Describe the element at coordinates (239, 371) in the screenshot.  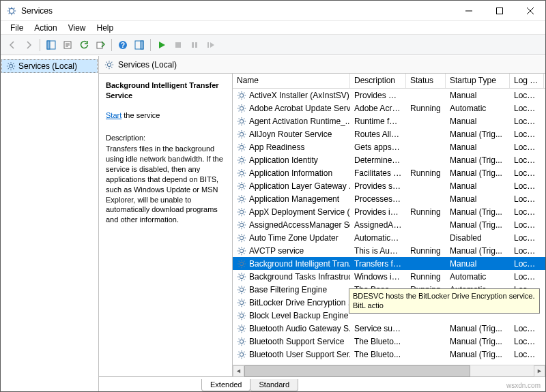
I see `scroll-left-icon: ◄` at that location.